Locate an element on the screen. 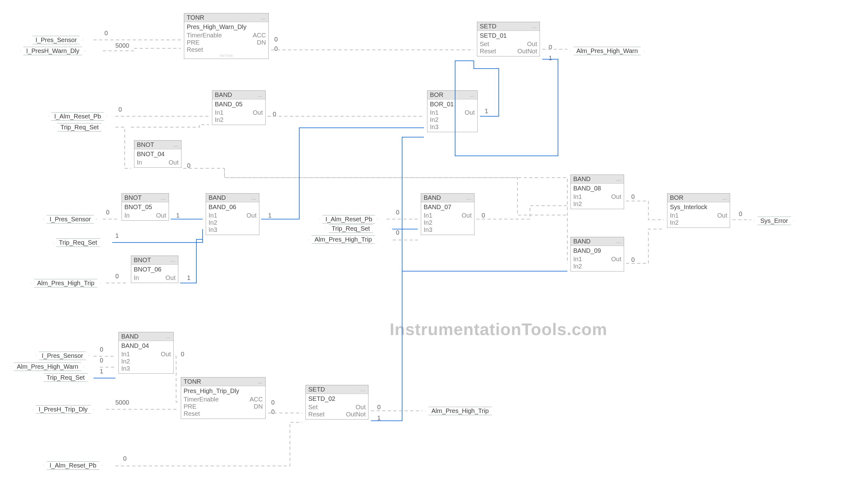 The image size is (856, 504). watermark: InstrumentationTools.com is located at coordinates (499, 329).